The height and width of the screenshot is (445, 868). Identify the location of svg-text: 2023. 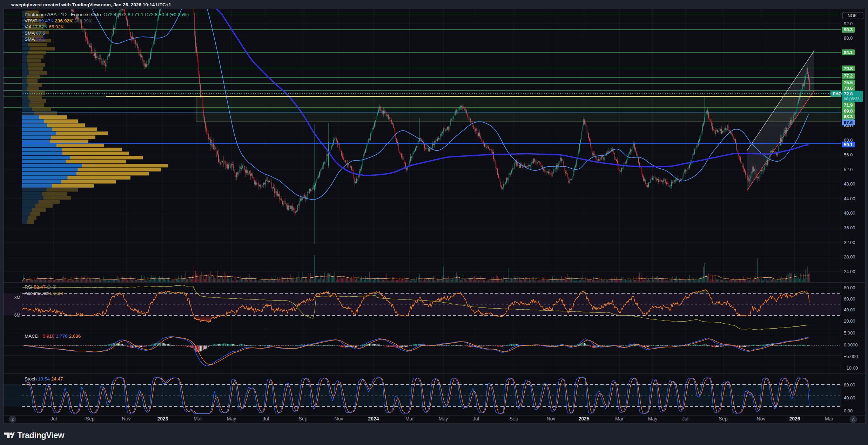
(163, 419).